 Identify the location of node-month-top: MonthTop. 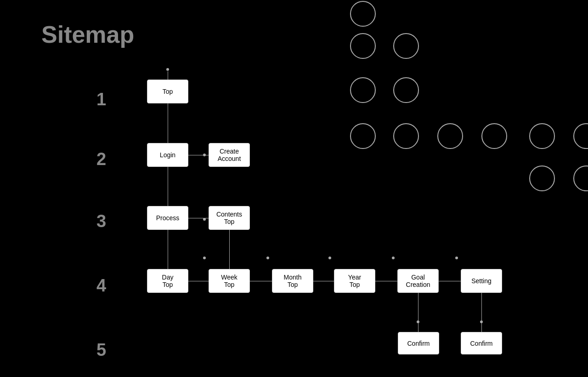
(293, 281).